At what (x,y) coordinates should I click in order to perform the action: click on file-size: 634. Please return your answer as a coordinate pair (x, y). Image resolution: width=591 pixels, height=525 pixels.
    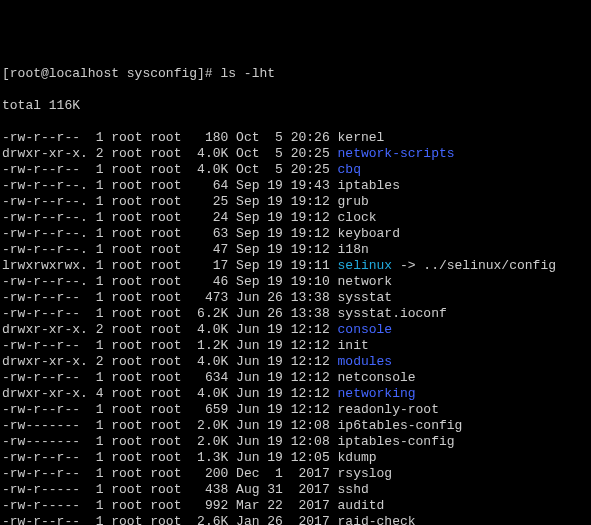
    Looking at the image, I should click on (208, 378).